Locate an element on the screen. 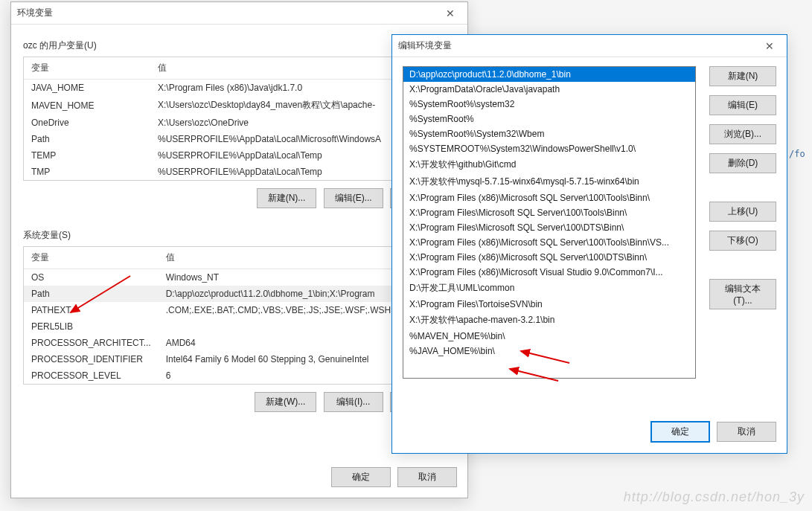 The image size is (812, 511). table-row: PATHEXT.COM;.EXE;.BAT;.CMD;.VBS;.VBE;.JS… is located at coordinates (240, 310).